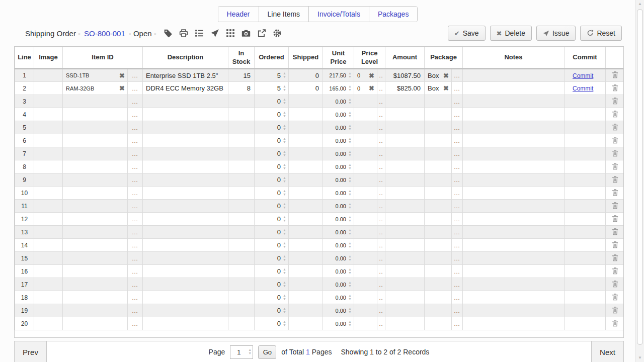 Image resolution: width=644 pixels, height=362 pixels. What do you see at coordinates (186, 75) in the screenshot?
I see `description-cell: Enterprise SSD 1TB 2.5"` at bounding box center [186, 75].